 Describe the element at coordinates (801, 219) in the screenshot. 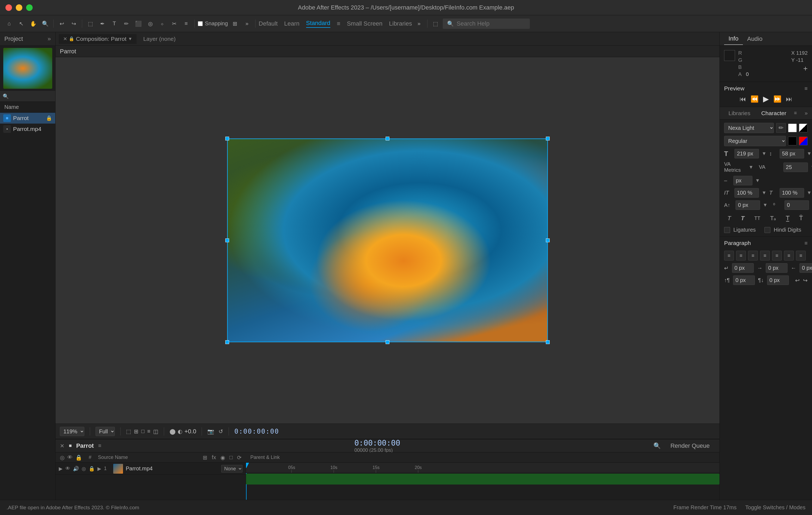

I see `style-sub: T̈` at that location.